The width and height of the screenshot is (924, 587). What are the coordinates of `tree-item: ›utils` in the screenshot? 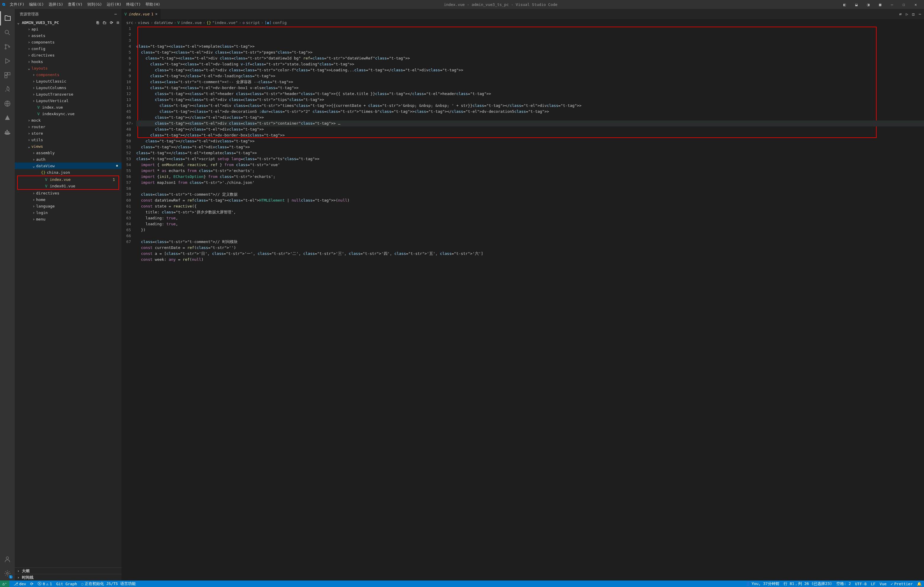 It's located at (68, 140).